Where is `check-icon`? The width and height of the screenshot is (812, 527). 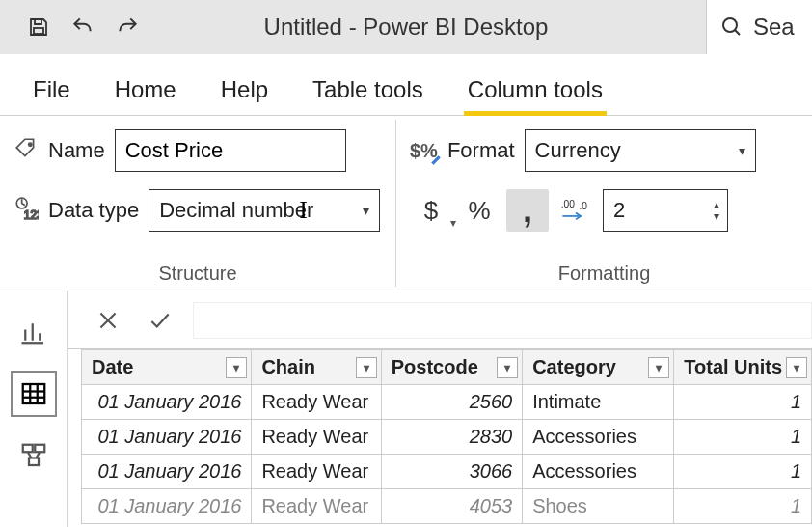 check-icon is located at coordinates (160, 320).